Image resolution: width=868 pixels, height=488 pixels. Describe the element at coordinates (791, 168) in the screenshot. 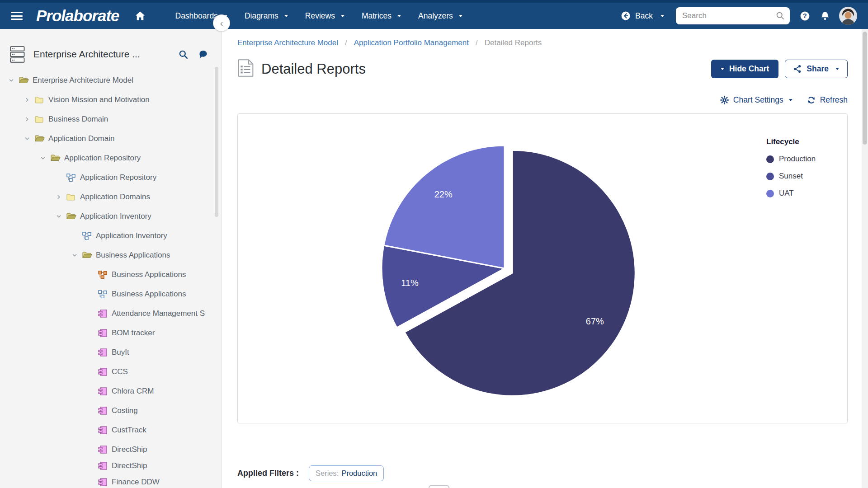

I see `chart-legend: Lifecycle ProductionSunsetUAT` at that location.